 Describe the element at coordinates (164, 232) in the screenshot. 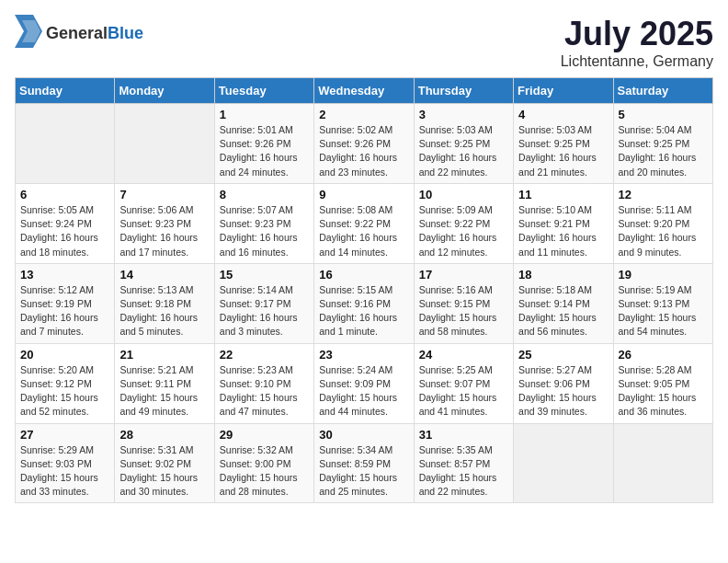

I see `day-detail: Sunrise: 5:06 AM Sunset: 9:23 PM Dayligh…` at that location.